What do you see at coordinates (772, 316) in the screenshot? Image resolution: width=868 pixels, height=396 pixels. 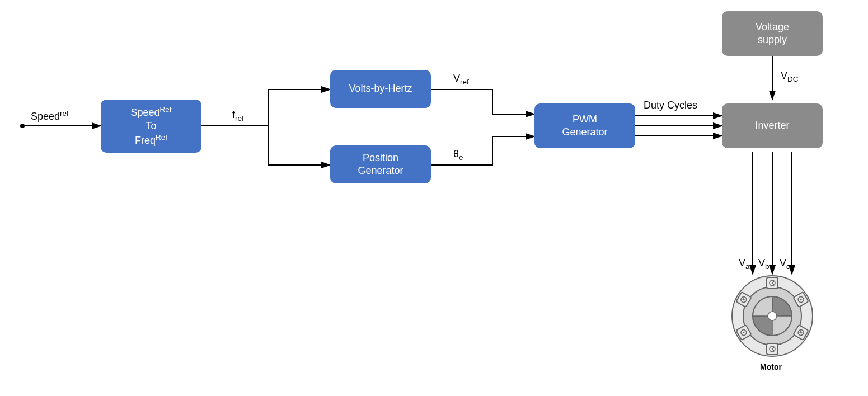 I see `motor-icon` at bounding box center [772, 316].